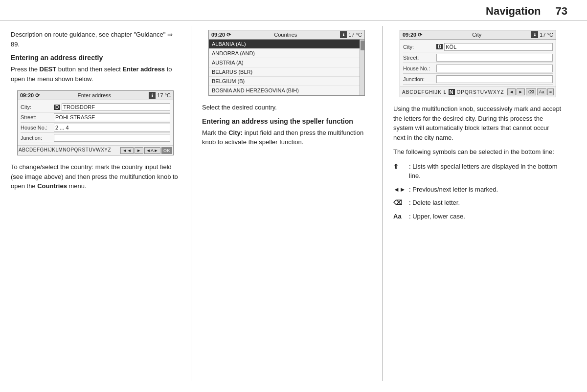 This screenshot has height=392, width=587. What do you see at coordinates (287, 67) in the screenshot?
I see `screen2-row: ALBANIA (AL) ANDORRA (AND) AUSTRIA (A) B…` at bounding box center [287, 67].